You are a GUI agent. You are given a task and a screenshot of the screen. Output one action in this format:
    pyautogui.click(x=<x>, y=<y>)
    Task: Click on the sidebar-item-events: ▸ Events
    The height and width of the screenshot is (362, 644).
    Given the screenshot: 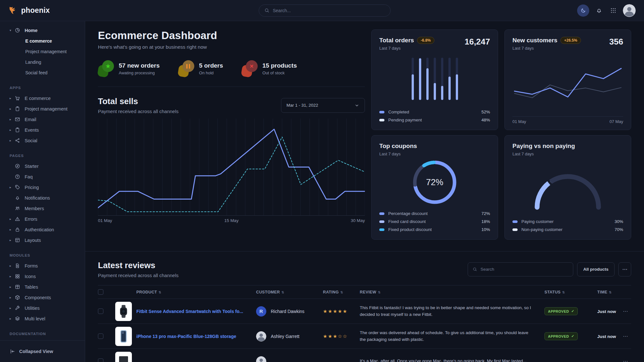 What is the action you would take?
    pyautogui.click(x=42, y=130)
    